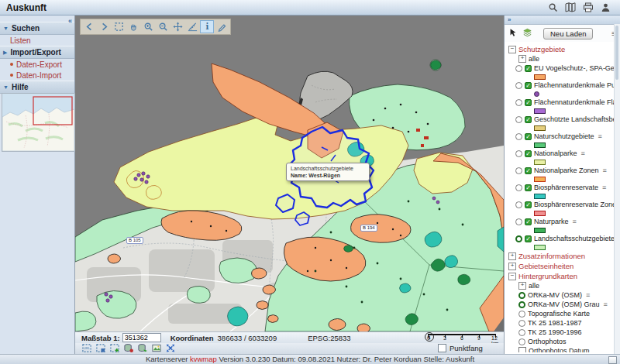 This screenshot has height=364, width=620. Describe the element at coordinates (104, 26) in the screenshot. I see `next-extent-button` at that location.